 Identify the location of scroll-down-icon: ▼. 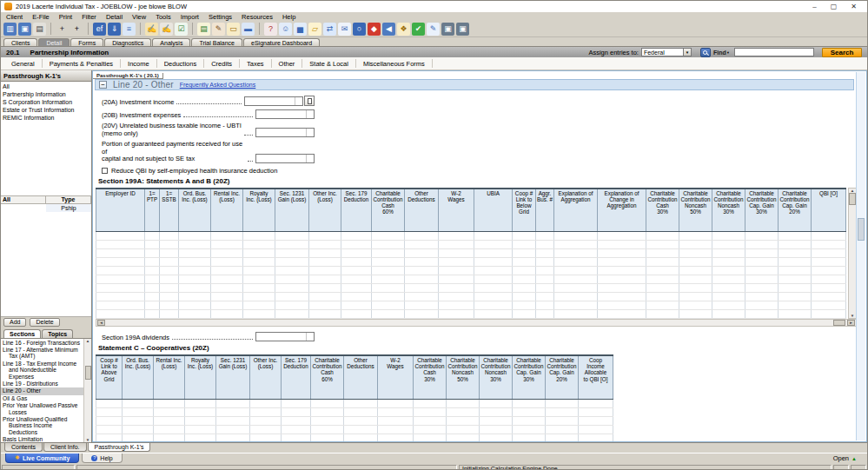
(88, 440).